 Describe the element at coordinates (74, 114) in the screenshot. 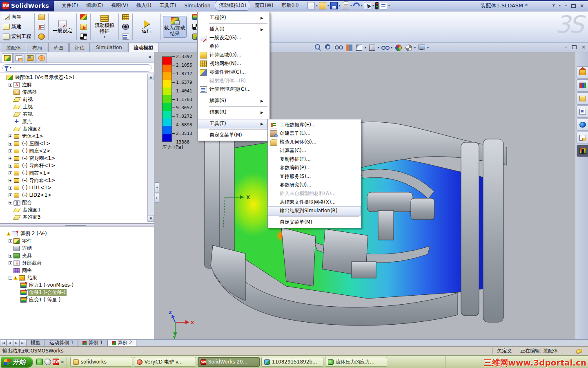

I see `feature-tree-item: 右视` at that location.